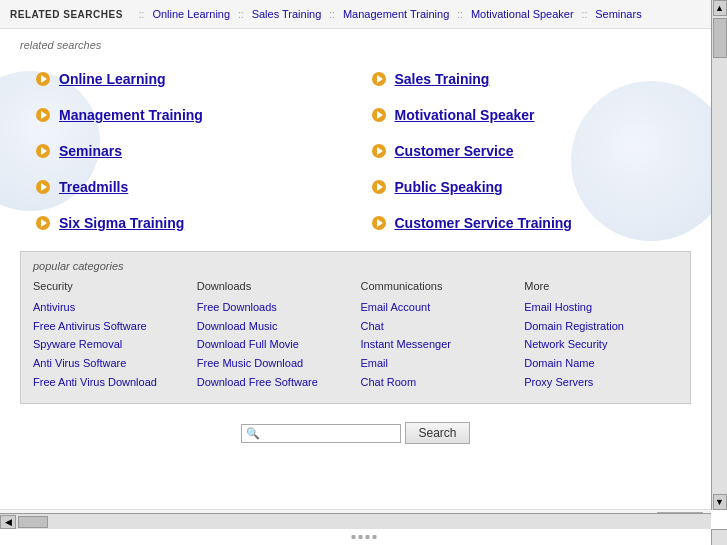 The height and width of the screenshot is (545, 727). I want to click on search-input-wrapper: 🔍, so click(321, 434).